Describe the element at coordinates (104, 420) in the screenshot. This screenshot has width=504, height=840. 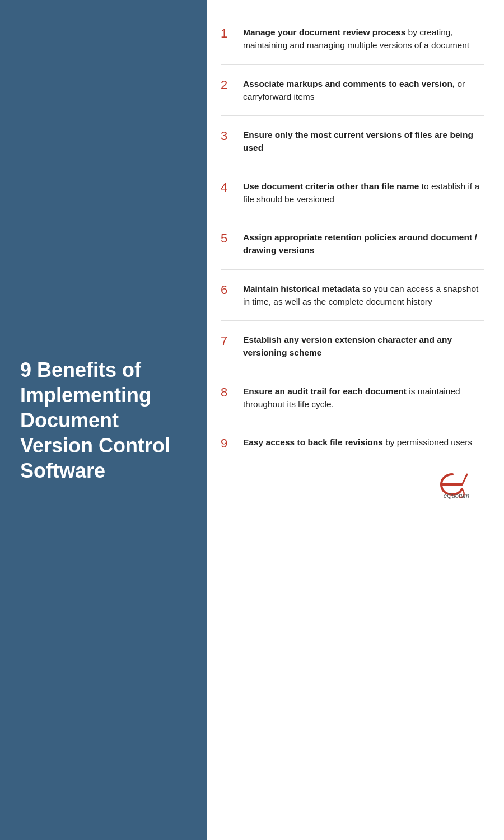
I see `sidebar-title: 9 Benefits of Implementing Document Vers…` at that location.